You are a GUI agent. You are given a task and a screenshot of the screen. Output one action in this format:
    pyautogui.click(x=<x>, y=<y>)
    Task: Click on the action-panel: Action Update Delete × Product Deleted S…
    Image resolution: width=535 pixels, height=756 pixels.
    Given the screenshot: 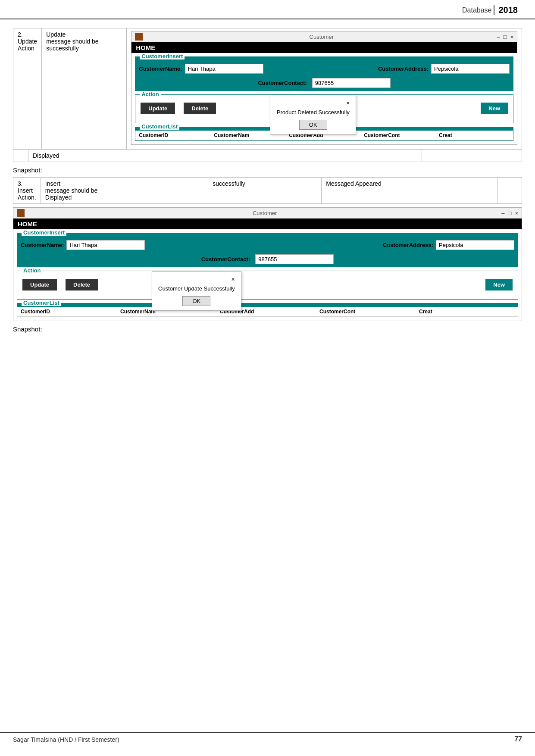 What is the action you would take?
    pyautogui.click(x=324, y=109)
    